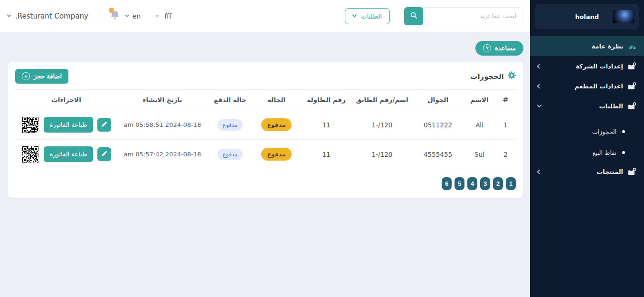  I want to click on sidebar-user-name: holand, so click(587, 17).